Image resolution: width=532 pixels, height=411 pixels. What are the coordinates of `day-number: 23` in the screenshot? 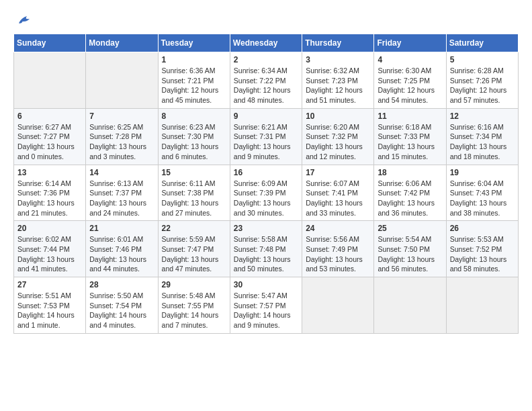 It's located at (266, 228).